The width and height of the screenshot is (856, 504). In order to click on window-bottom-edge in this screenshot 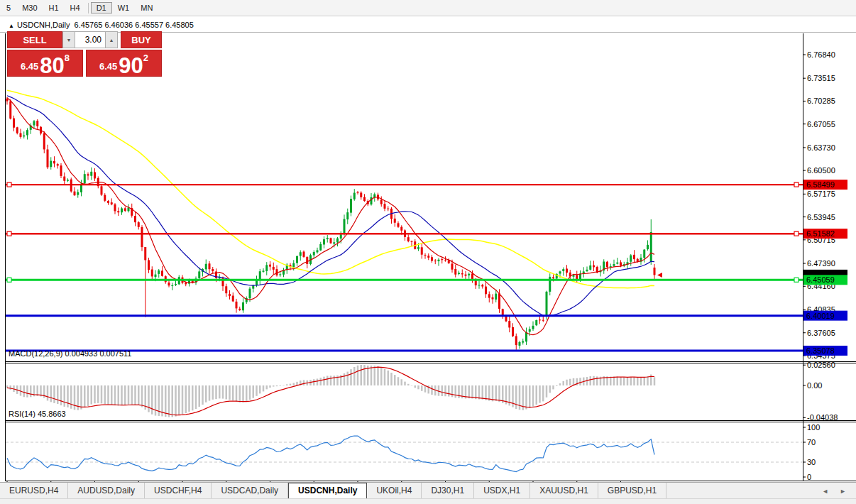, I will do `click(428, 501)`.